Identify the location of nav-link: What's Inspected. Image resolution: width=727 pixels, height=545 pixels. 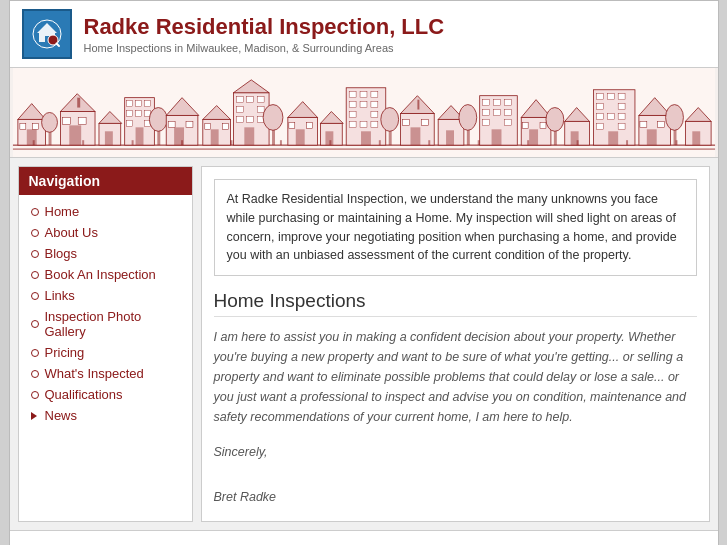
(94, 374).